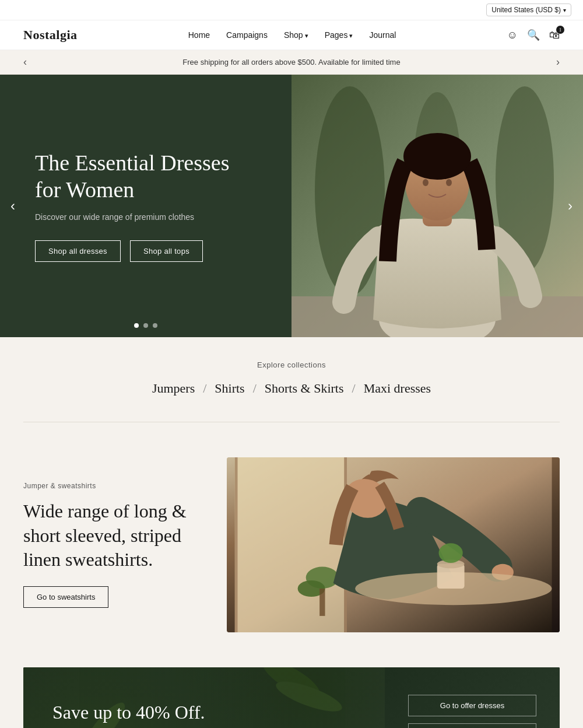 This screenshot has height=728, width=583. I want to click on currency-chevron: ▾, so click(564, 10).